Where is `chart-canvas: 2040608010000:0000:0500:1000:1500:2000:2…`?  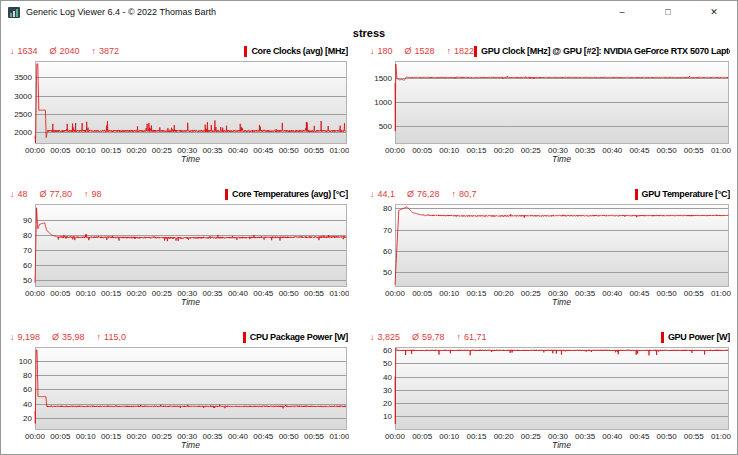
chart-canvas: 2040608010000:0000:0500:1000:1500:2000:2… is located at coordinates (179, 398).